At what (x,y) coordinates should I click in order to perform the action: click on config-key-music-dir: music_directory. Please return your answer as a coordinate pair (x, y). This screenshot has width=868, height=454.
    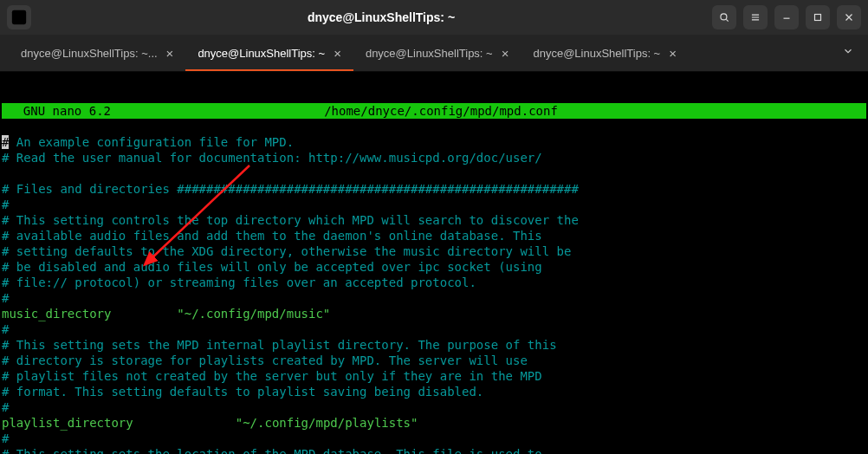
    Looking at the image, I should click on (56, 314).